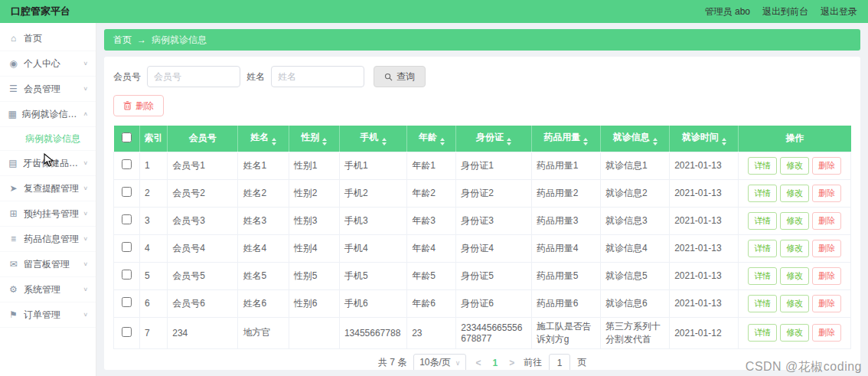 This screenshot has height=376, width=868. I want to click on sidebar-item-label: 留言板管理, so click(47, 265).